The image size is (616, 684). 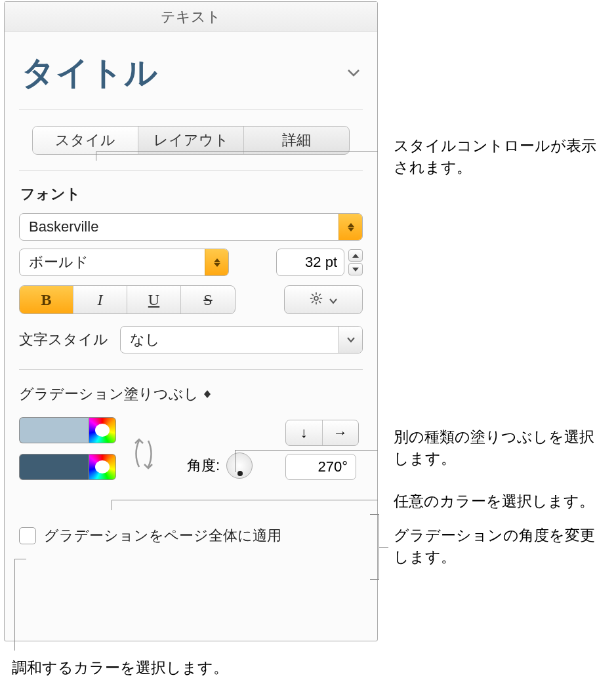 What do you see at coordinates (47, 300) in the screenshot?
I see `bold-button: B` at bounding box center [47, 300].